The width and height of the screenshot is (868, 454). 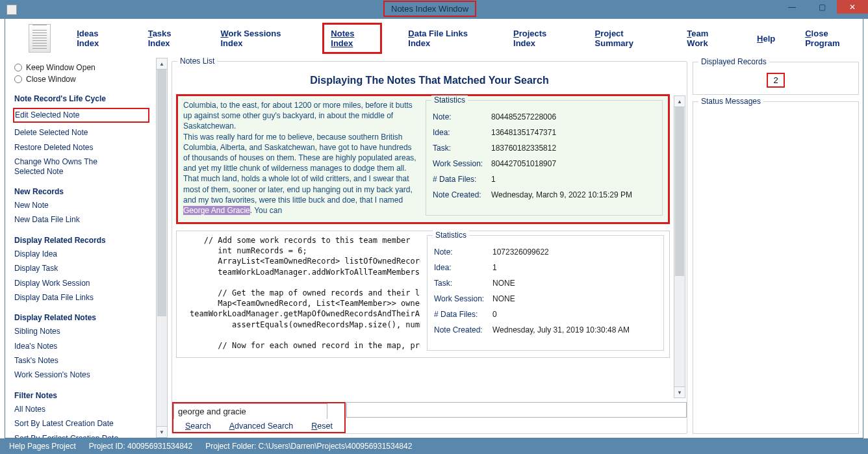 What do you see at coordinates (82, 297) in the screenshot?
I see `display-data-file-links: Display Data File Links` at bounding box center [82, 297].